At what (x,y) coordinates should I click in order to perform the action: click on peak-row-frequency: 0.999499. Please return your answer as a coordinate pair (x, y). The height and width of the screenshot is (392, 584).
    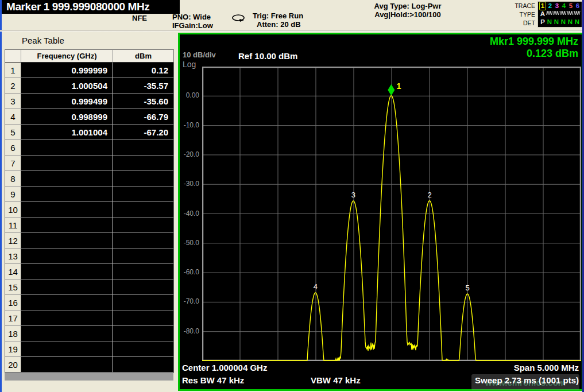
    Looking at the image, I should click on (67, 101).